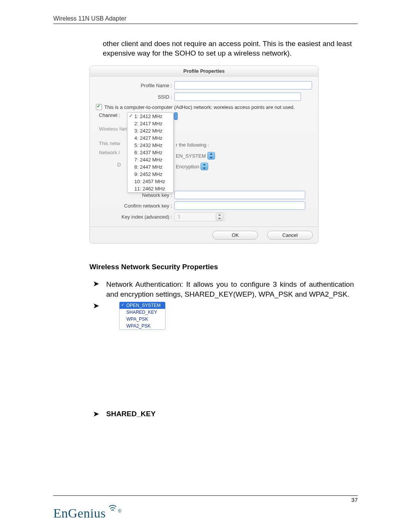  I want to click on confirm-key-input, so click(240, 206).